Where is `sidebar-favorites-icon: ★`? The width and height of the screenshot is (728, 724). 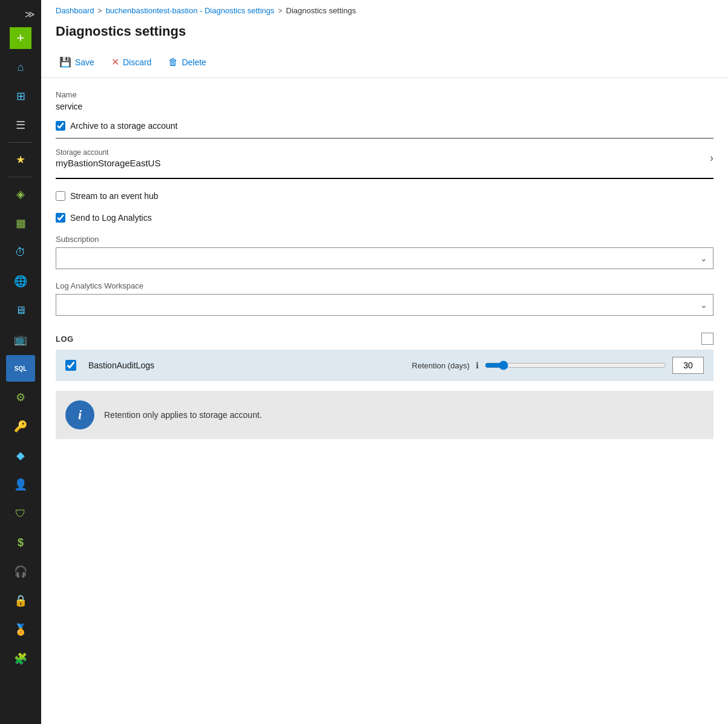 sidebar-favorites-icon: ★ is located at coordinates (21, 160).